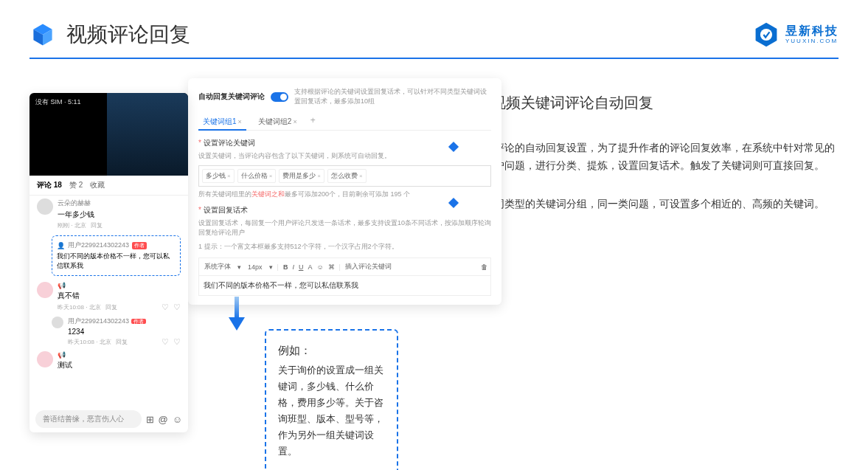 The image size is (868, 470). What do you see at coordinates (177, 419) in the screenshot?
I see `emoji-icon: ☺` at bounding box center [177, 419].